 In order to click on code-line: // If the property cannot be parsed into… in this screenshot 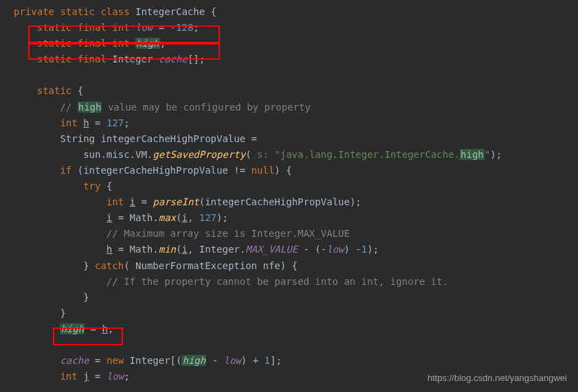, I will do `click(231, 281)`.